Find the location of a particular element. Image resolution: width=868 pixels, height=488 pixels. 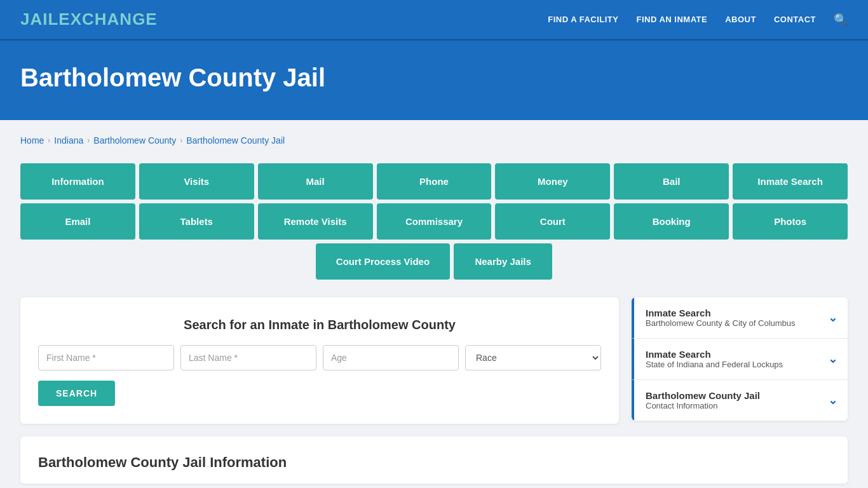

btn-email: Email is located at coordinates (78, 221).